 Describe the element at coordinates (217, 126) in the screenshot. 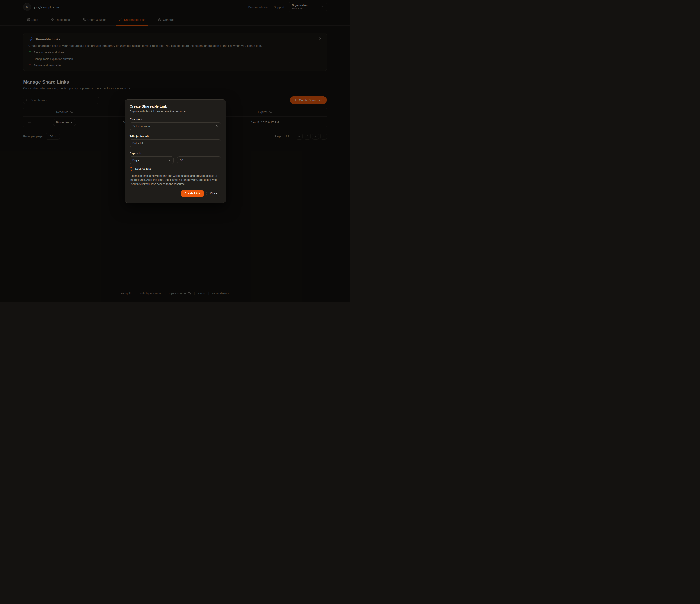

I see `chevrons-up-down-icon` at that location.